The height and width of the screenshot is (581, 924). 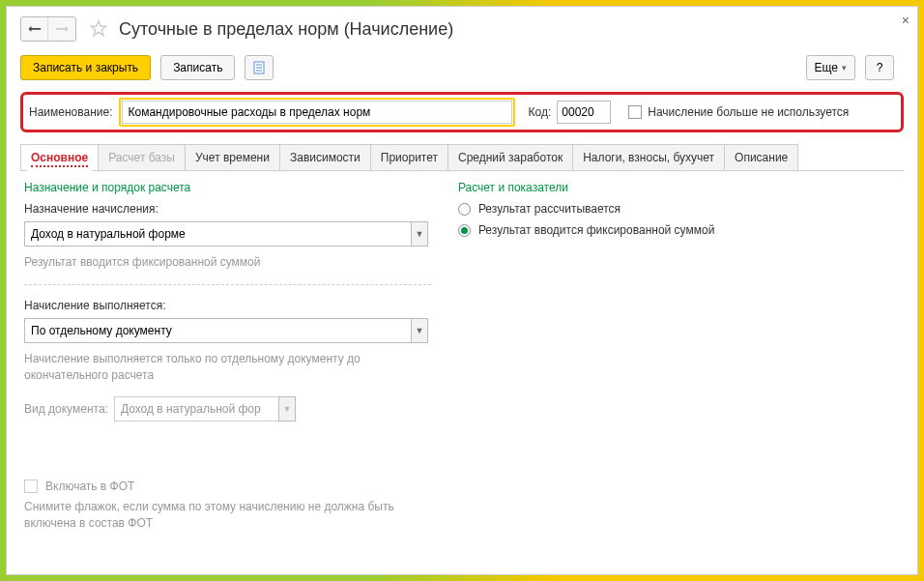 What do you see at coordinates (90, 486) in the screenshot?
I see `fot-label: Включать в ФОТ` at bounding box center [90, 486].